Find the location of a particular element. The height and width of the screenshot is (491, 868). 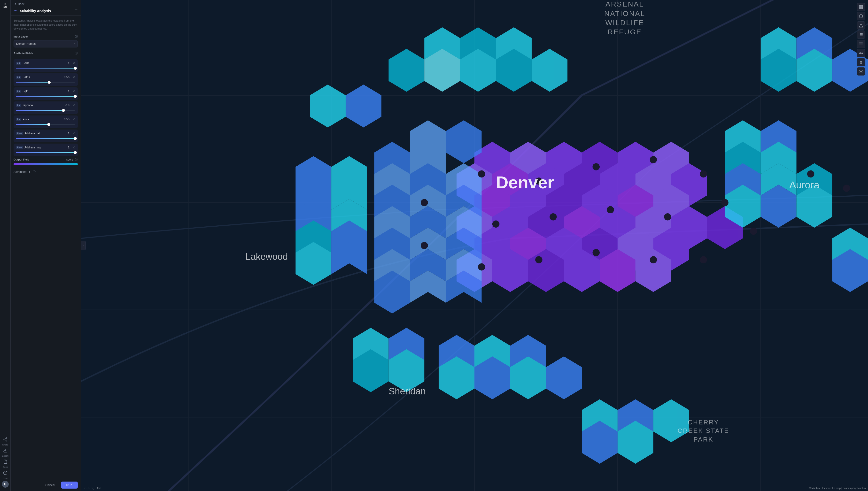

field-label-group: int Zipcode is located at coordinates (24, 105).